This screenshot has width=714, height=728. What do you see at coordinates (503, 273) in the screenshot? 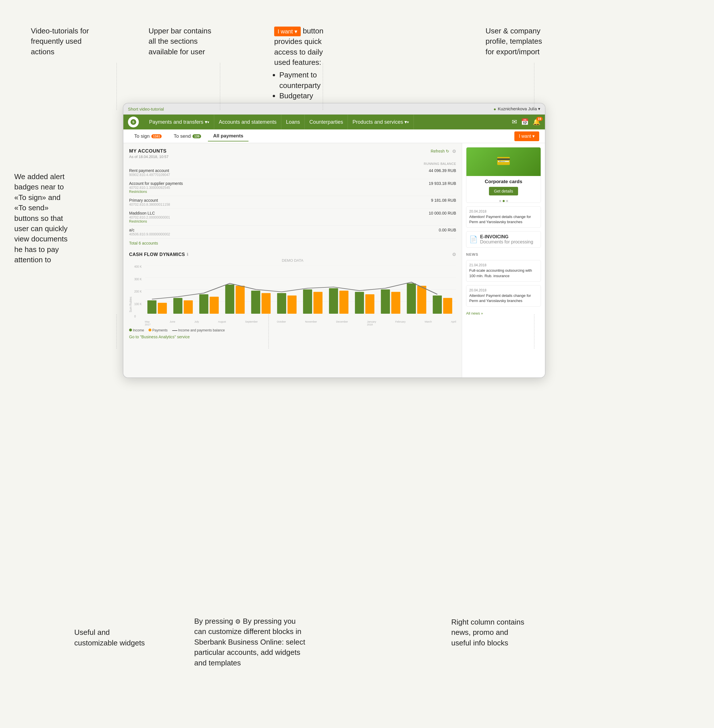
I see `news-text-1: Full-scale accounting outsourcing with 1…` at bounding box center [503, 273].